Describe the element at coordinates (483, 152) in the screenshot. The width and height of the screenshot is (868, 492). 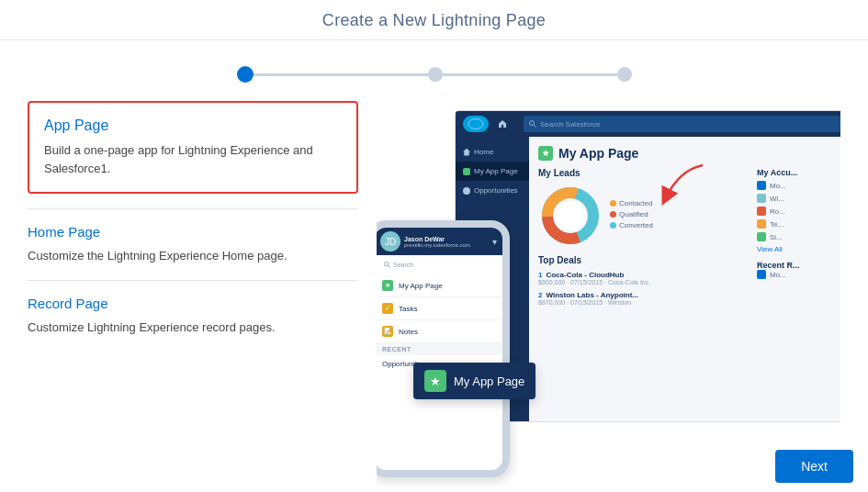
I see `sidebar-home-label: Home` at that location.